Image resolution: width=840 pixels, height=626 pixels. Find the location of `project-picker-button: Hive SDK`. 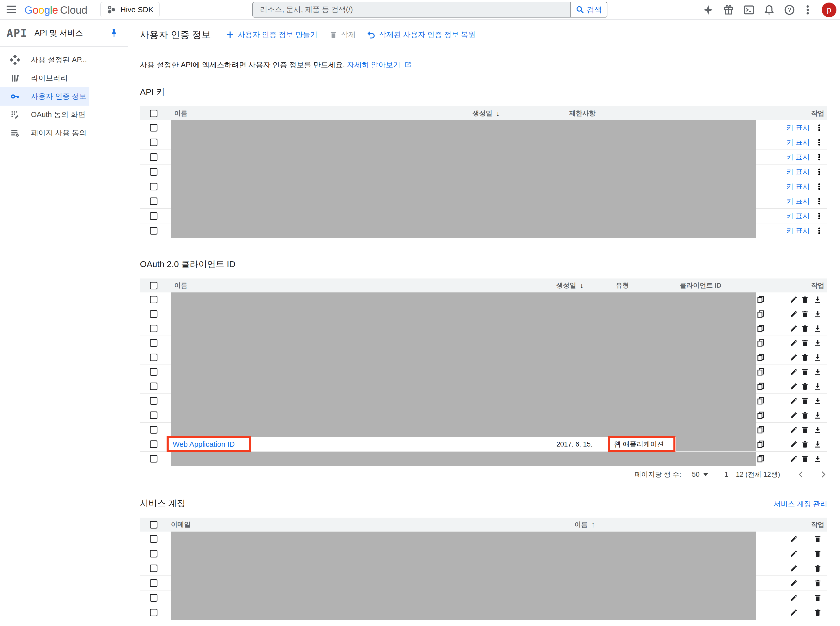

project-picker-button: Hive SDK is located at coordinates (130, 10).